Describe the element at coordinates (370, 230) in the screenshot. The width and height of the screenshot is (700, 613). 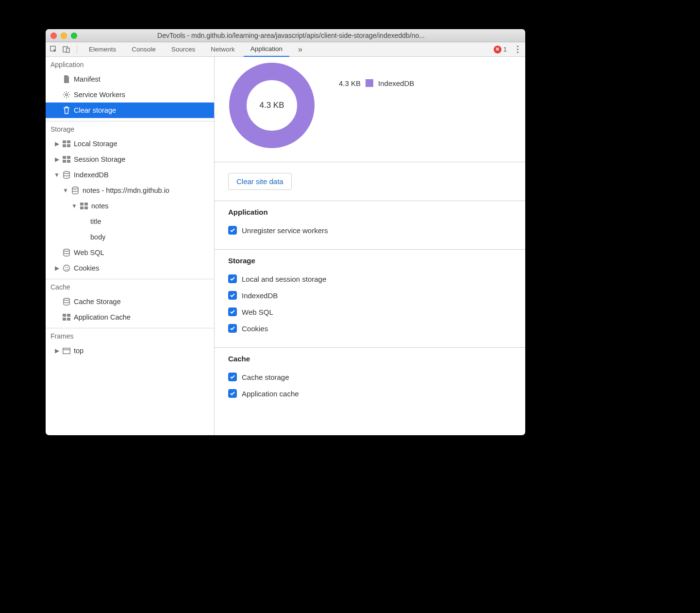
I see `checkbox-unregister-sw: Unregister service workers` at that location.